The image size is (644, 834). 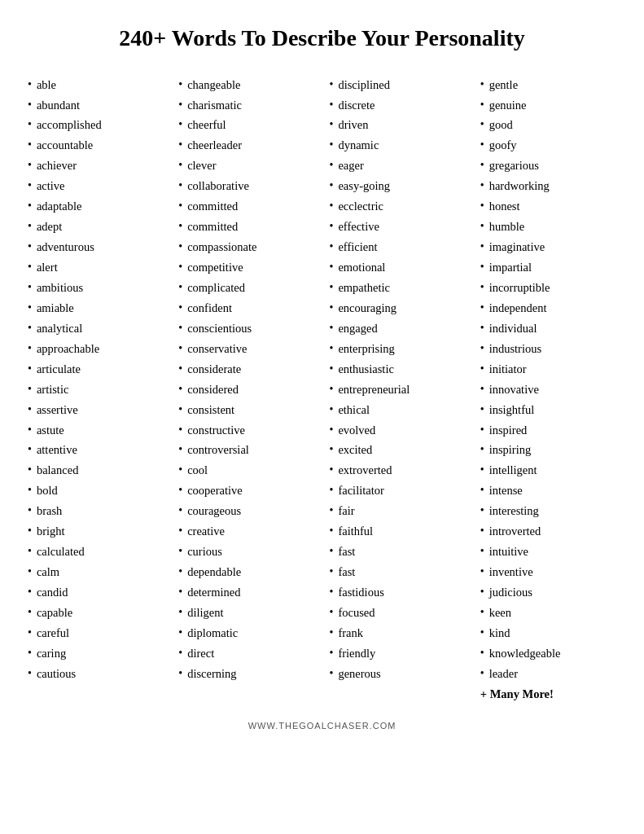 What do you see at coordinates (515, 389) in the screenshot?
I see `word-text: innovative` at bounding box center [515, 389].